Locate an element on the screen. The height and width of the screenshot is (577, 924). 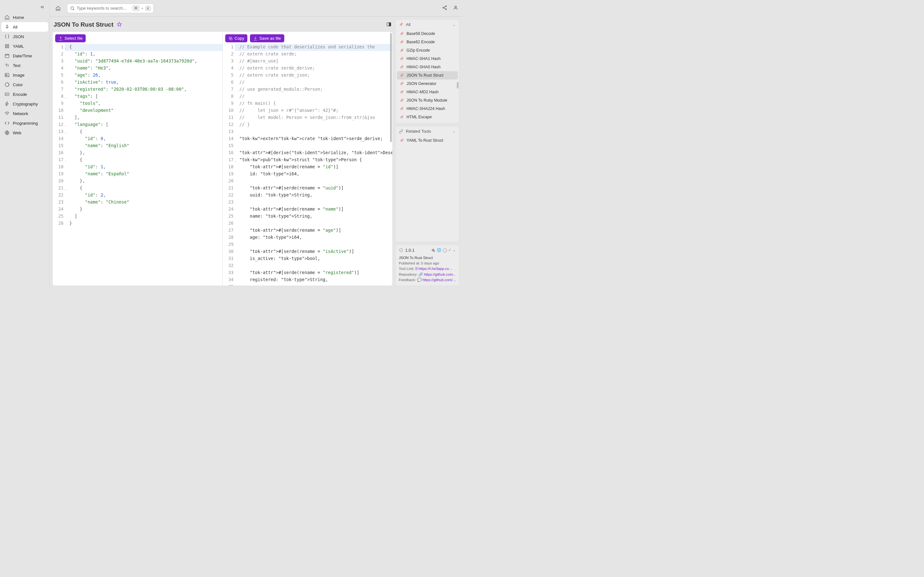
sidebar-item-image: Image is located at coordinates (24, 75).